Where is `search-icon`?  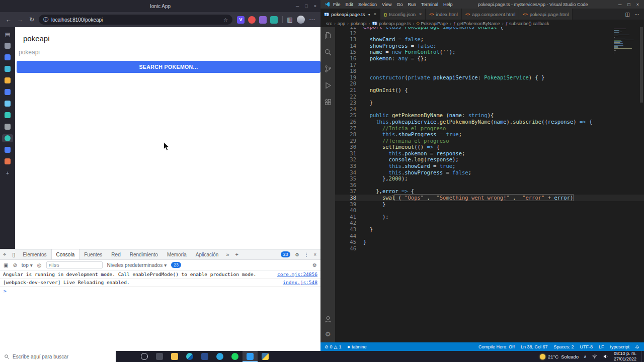 search-icon is located at coordinates (328, 52).